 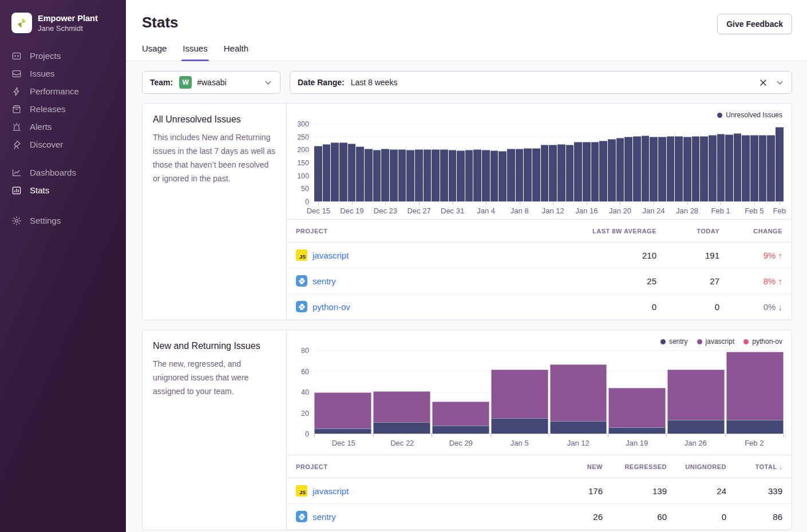 What do you see at coordinates (764, 82) in the screenshot?
I see `clear-icon` at bounding box center [764, 82].